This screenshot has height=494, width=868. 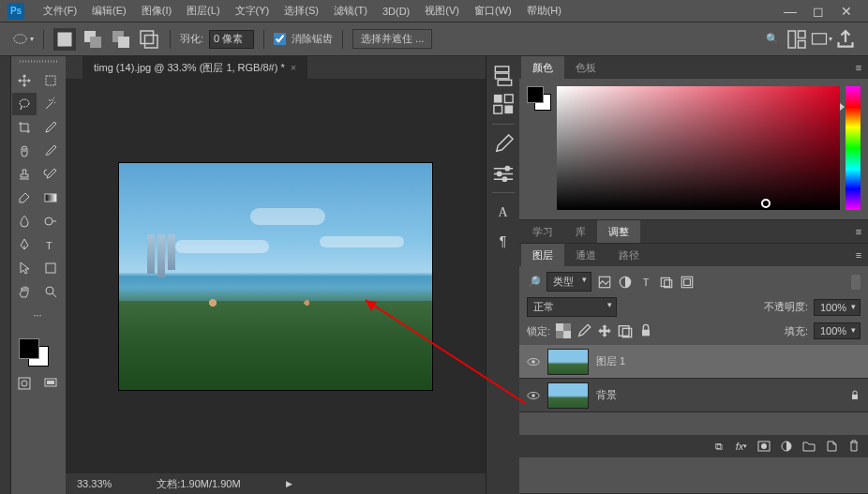 I want to click on healing-tool-icon, so click(x=24, y=151).